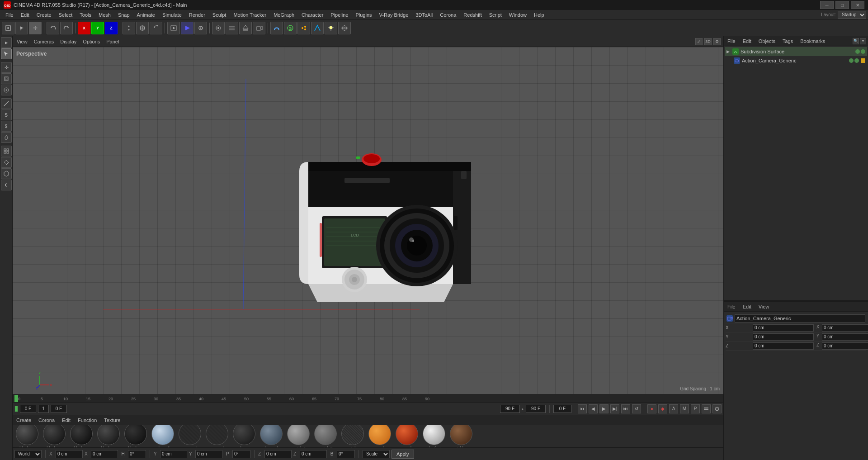 The width and height of the screenshot is (868, 460). I want to click on frame-display, so click(59, 409).